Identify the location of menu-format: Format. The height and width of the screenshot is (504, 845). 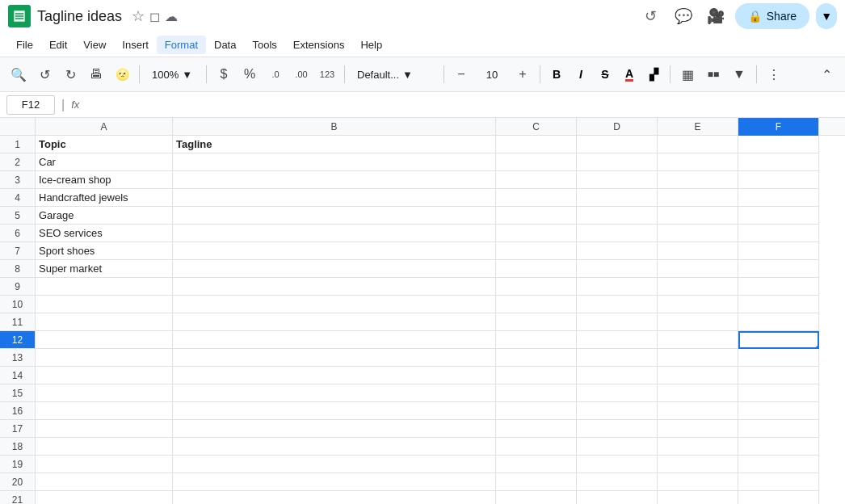
(181, 45).